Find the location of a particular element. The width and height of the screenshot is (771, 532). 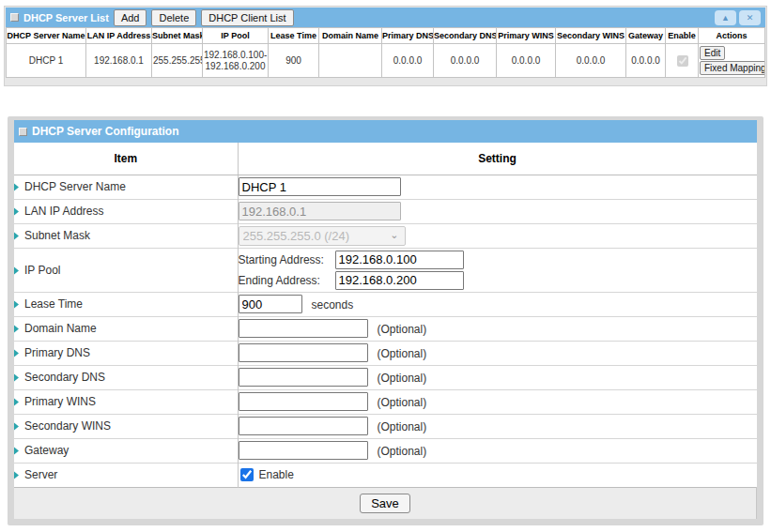

secondary-wins-input is located at coordinates (303, 426).